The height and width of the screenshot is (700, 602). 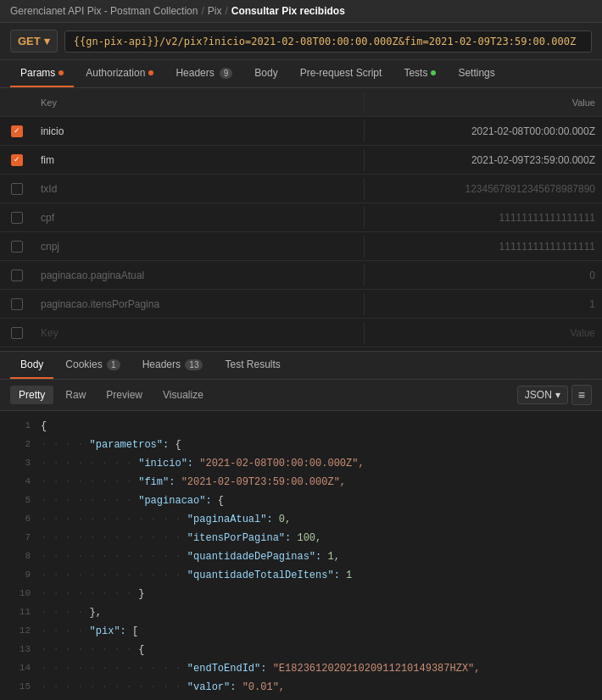 What do you see at coordinates (301, 75) in the screenshot?
I see `request-tabs: Params Authorization Headers 9 Body Pre-…` at bounding box center [301, 75].